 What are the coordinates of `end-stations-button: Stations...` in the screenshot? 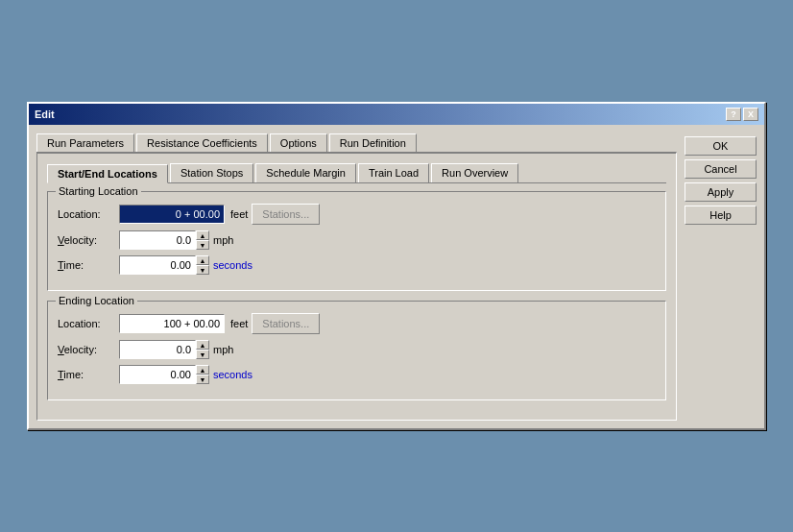 It's located at (286, 324).